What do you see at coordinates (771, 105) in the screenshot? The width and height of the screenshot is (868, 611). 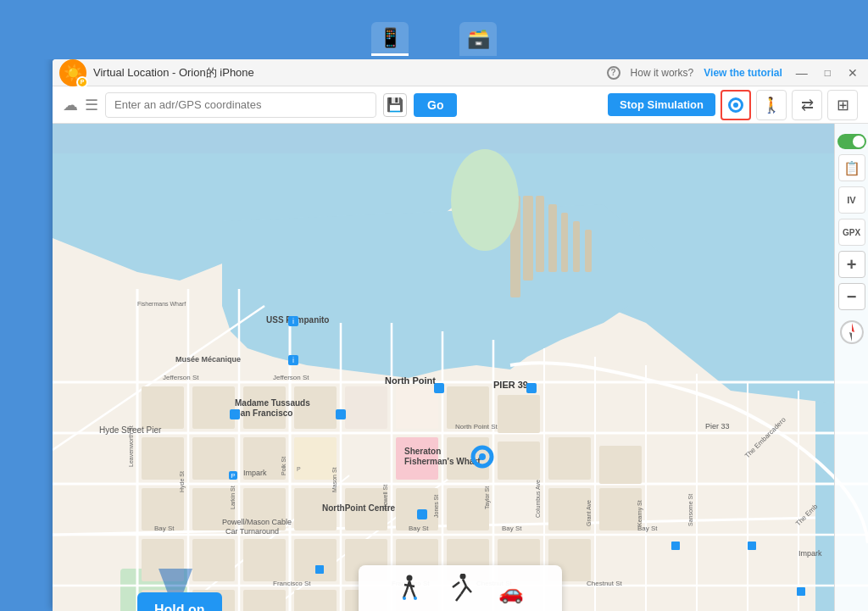 I see `walk-tool: 🚶` at bounding box center [771, 105].